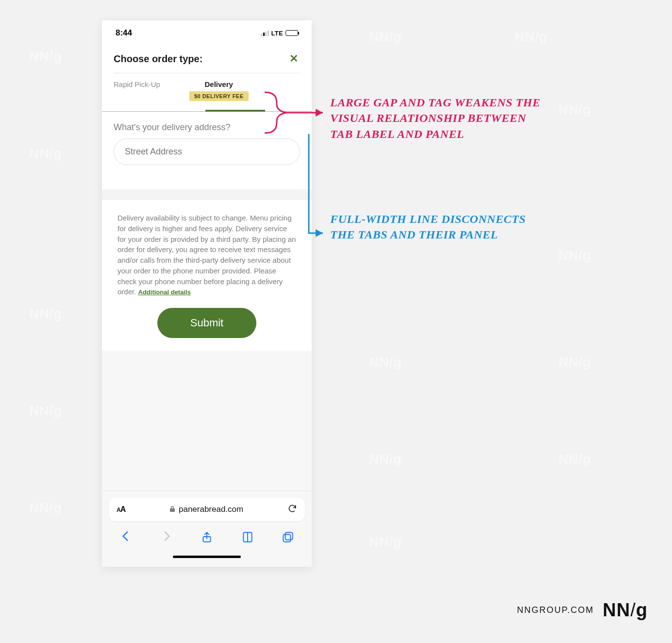 The width and height of the screenshot is (672, 643). Describe the element at coordinates (437, 227) in the screenshot. I see `annotation-blue: Full-width line disconnects the tabs and…` at that location.